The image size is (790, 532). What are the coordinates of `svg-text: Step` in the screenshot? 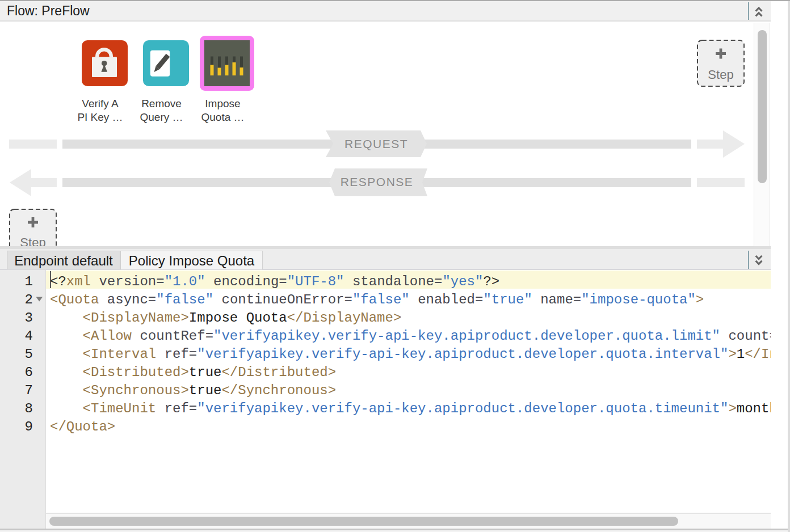 It's located at (721, 75).